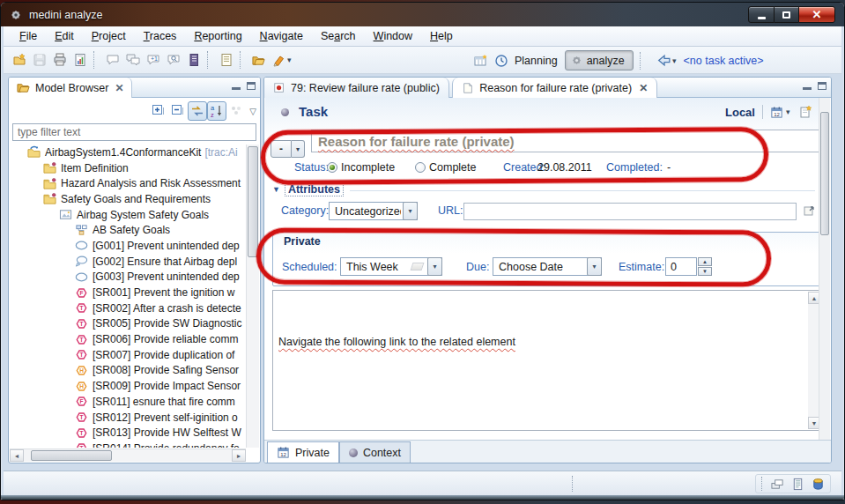 The height and width of the screenshot is (504, 845). I want to click on tree-item: F[SR011] esnure that fire comm, so click(128, 402).